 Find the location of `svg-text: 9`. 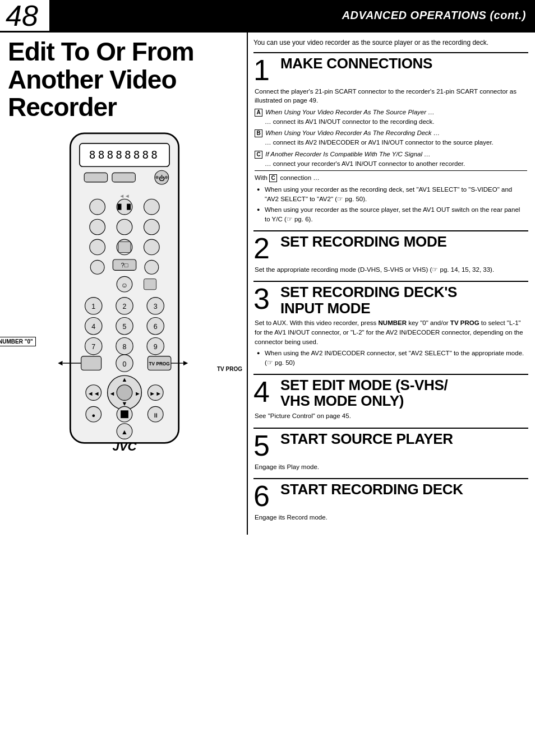

svg-text: 9 is located at coordinates (156, 347).